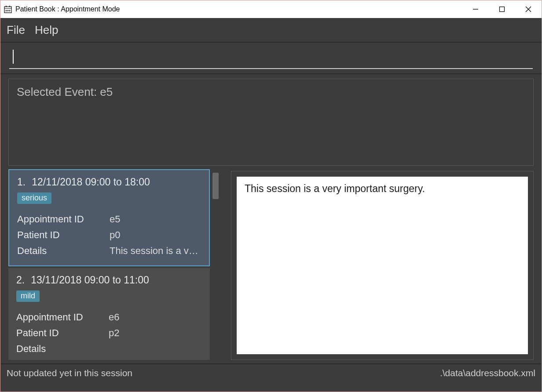  What do you see at coordinates (90, 280) in the screenshot?
I see `appointment-daterange: 13/11/2018 09:00 to 11:00` at bounding box center [90, 280].